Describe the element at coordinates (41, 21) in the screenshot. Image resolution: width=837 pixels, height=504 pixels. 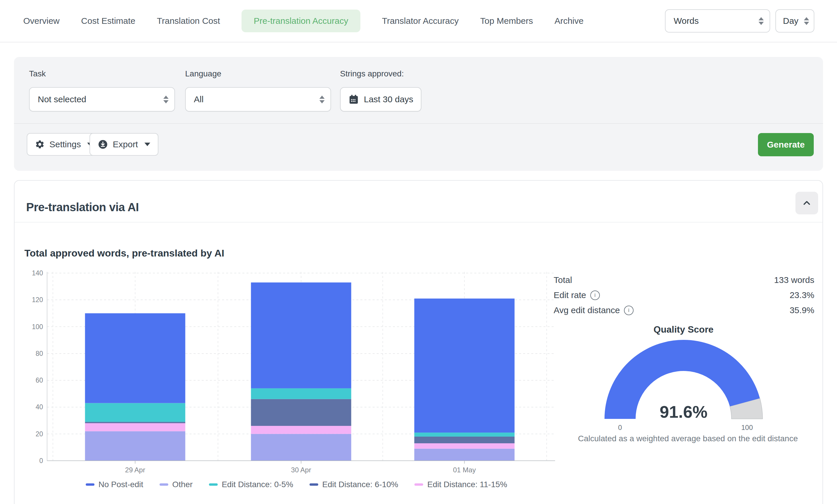
I see `tab-overview: Overview` at that location.